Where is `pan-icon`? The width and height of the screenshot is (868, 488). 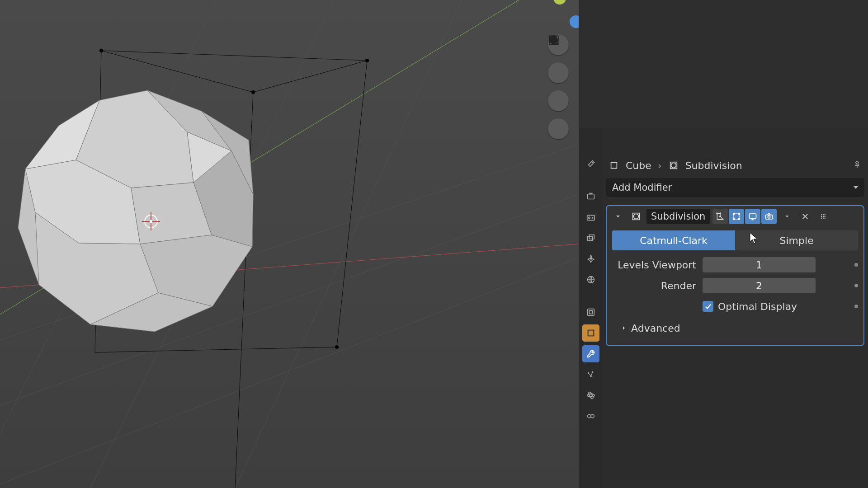
pan-icon is located at coordinates (558, 73).